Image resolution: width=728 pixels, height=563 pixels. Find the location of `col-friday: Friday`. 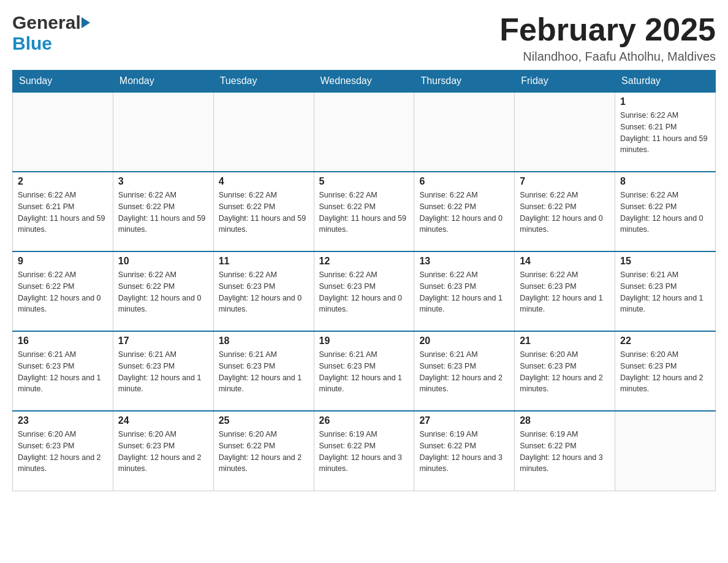

col-friday: Friday is located at coordinates (565, 82).